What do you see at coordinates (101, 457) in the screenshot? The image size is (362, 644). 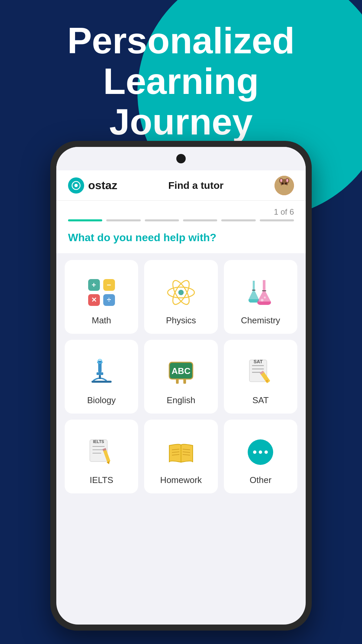 I see `subject-card-ielts: IELTS IELTS` at bounding box center [101, 457].